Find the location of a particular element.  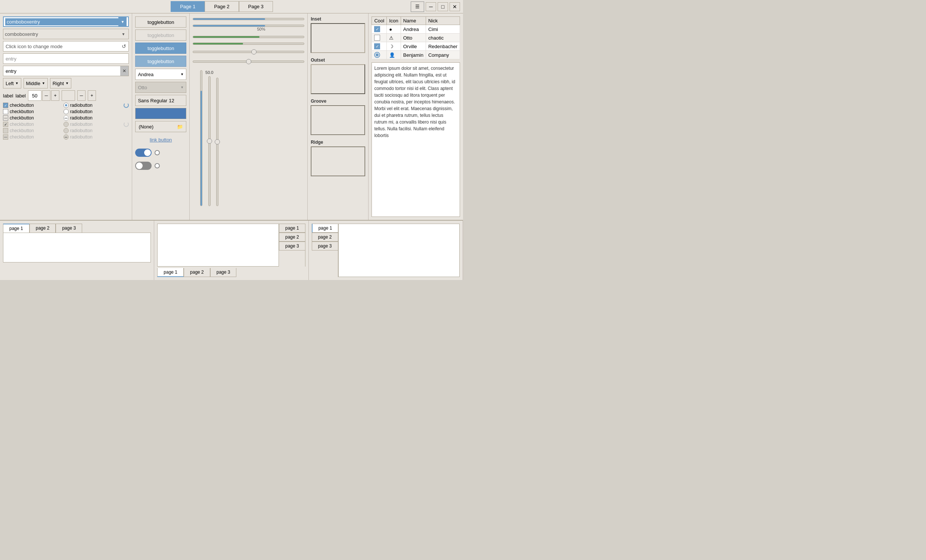

link-button: link button is located at coordinates (161, 140).